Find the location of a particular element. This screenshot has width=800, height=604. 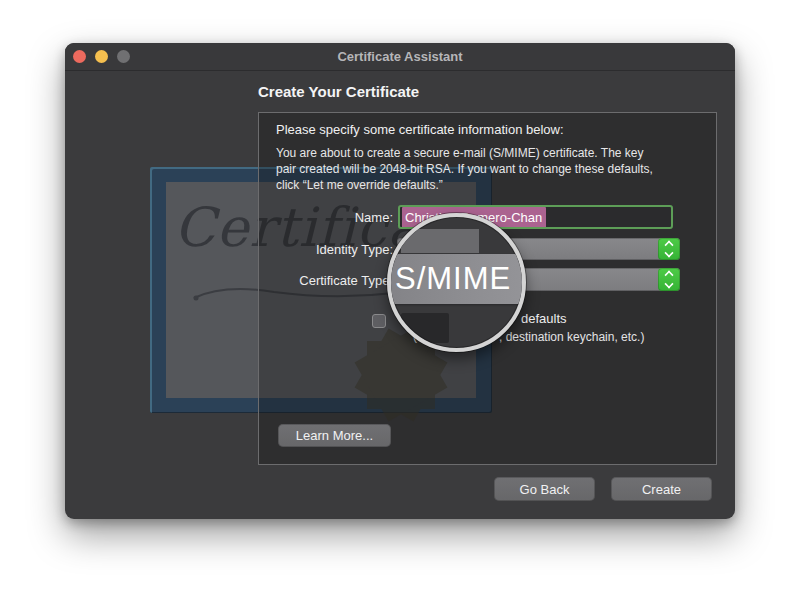

description-line: You are about to create a secure e-mail … is located at coordinates (464, 153).